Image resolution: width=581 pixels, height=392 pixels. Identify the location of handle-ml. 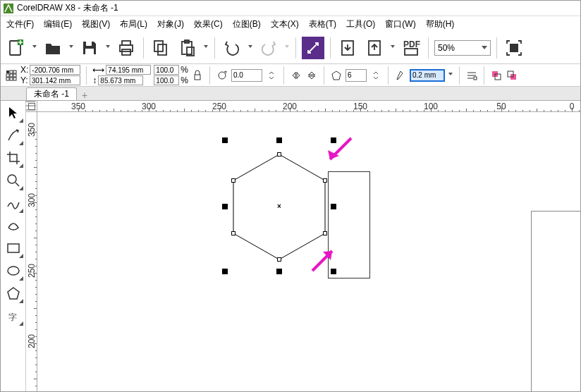
(225, 207).